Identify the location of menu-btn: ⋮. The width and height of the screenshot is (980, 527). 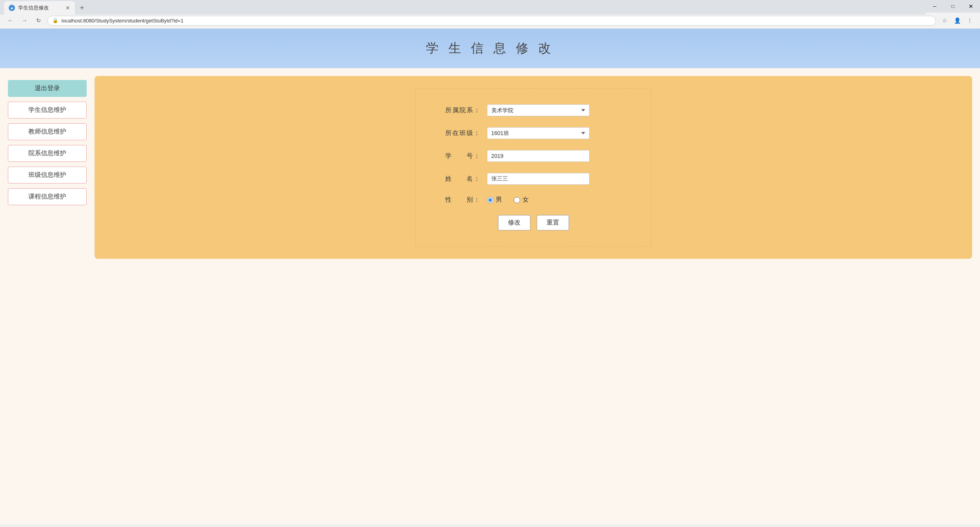
(970, 20).